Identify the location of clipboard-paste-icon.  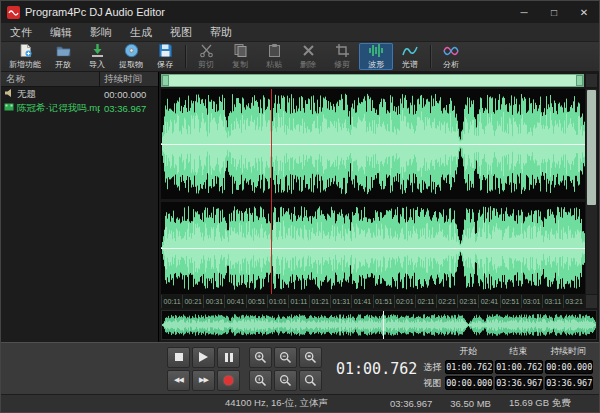
(274, 50).